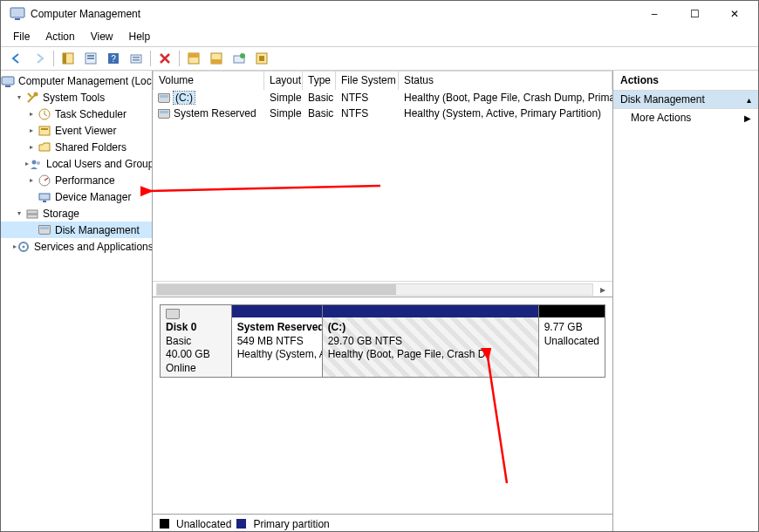 Image resolution: width=759 pixels, height=532 pixels. I want to click on tree-performance: ▸ Performance, so click(77, 180).